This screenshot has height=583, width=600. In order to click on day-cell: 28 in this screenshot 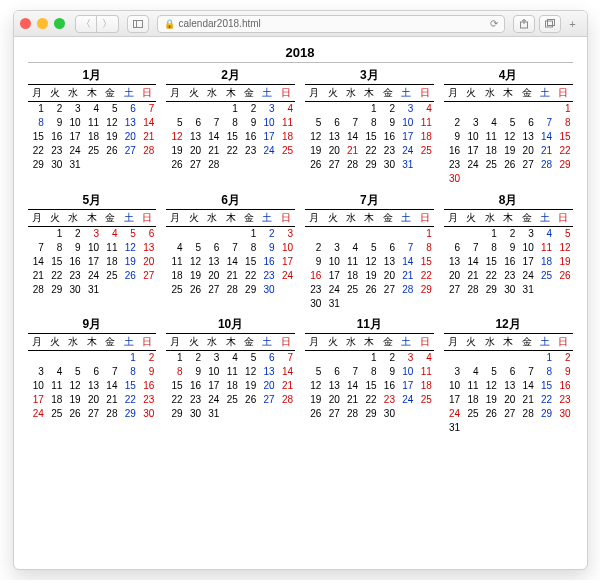, I will do `click(406, 289)`.